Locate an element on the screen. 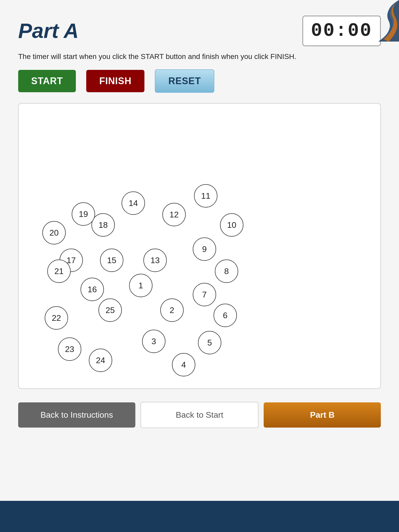 Image resolution: width=399 pixels, height=532 pixels. circle-8: 8 is located at coordinates (227, 271).